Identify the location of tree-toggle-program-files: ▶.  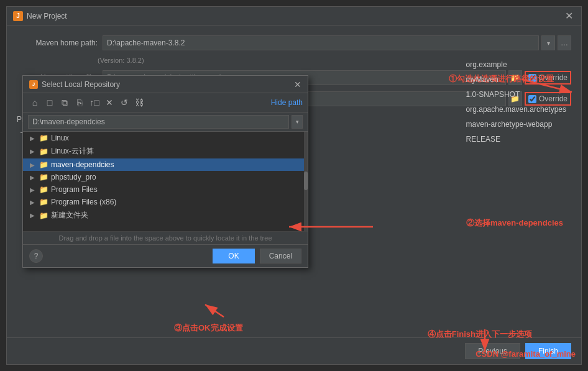
(32, 190).